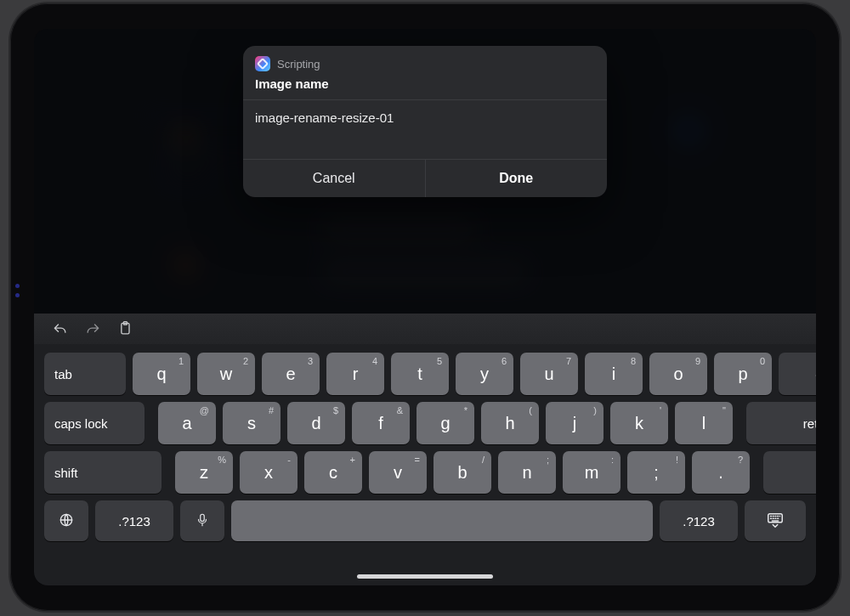  I want to click on key-space, so click(442, 521).